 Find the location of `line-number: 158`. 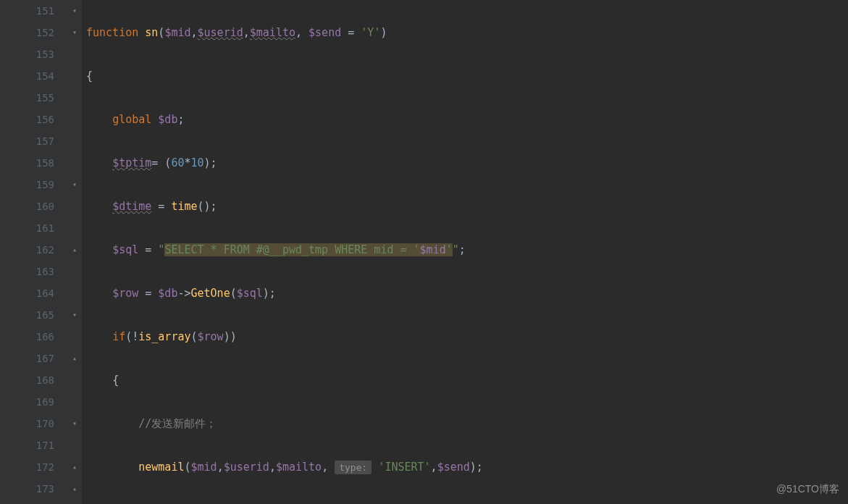

line-number: 158 is located at coordinates (33, 163).